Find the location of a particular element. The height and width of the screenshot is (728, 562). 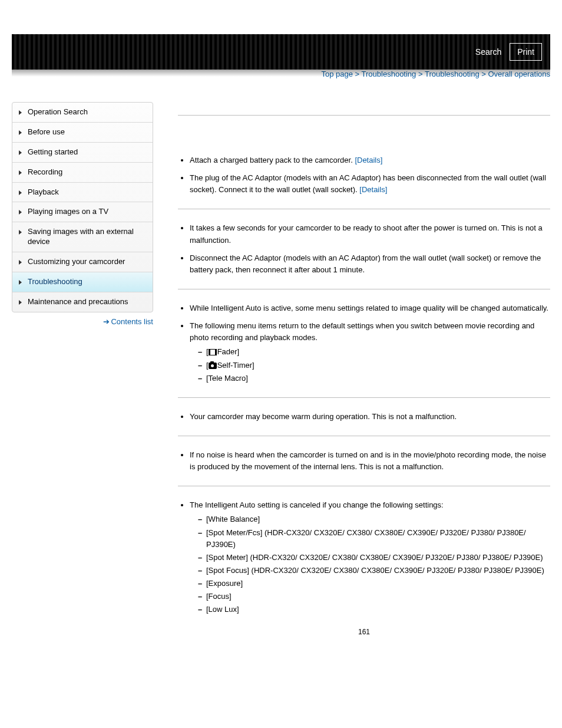

print-button: Print is located at coordinates (525, 52).